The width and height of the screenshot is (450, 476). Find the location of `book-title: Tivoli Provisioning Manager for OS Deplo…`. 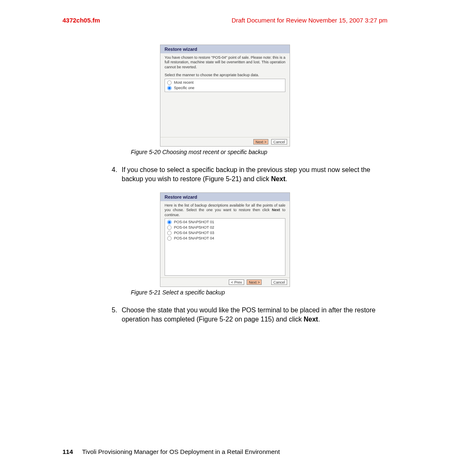

book-title: Tivoli Provisioning Manager for OS Deplo… is located at coordinates (181, 451).